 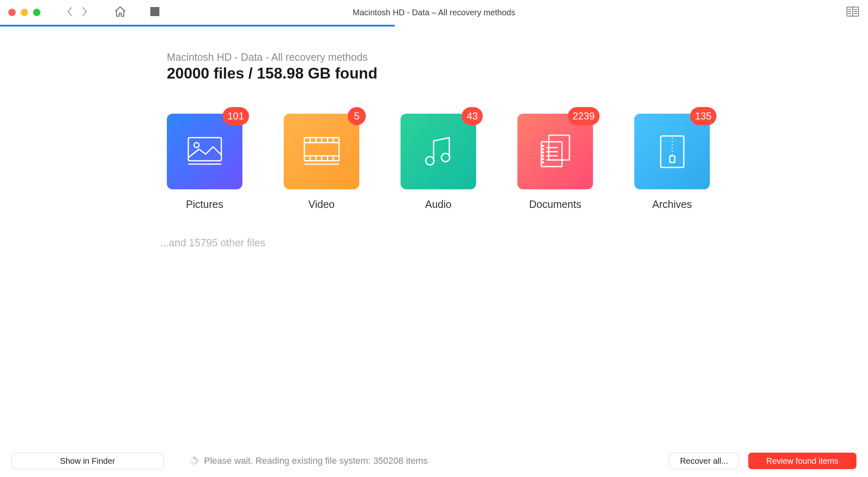 What do you see at coordinates (672, 204) in the screenshot?
I see `category-label: Archives` at bounding box center [672, 204].